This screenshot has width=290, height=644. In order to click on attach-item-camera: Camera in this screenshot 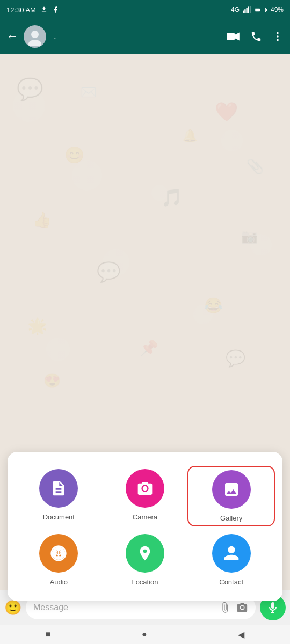, I will do `click(145, 496)`.